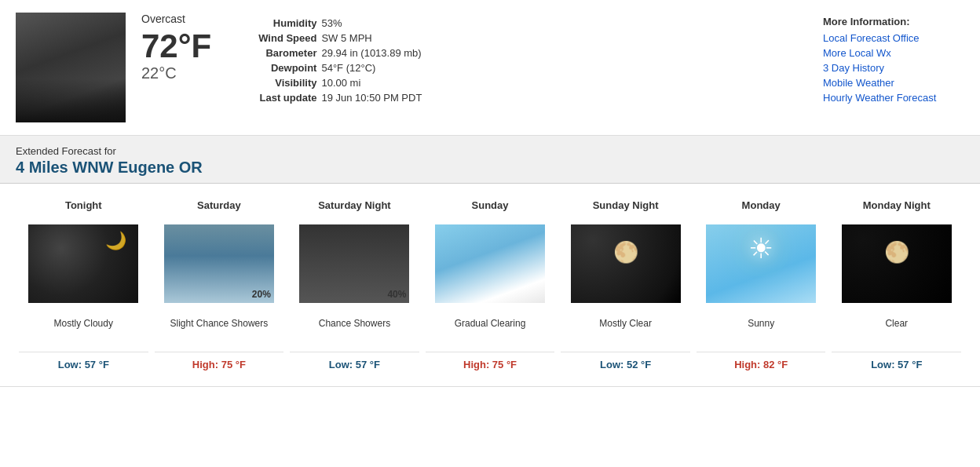 The width and height of the screenshot is (980, 467). I want to click on dewpoint-value: 54°F (12°C), so click(374, 67).